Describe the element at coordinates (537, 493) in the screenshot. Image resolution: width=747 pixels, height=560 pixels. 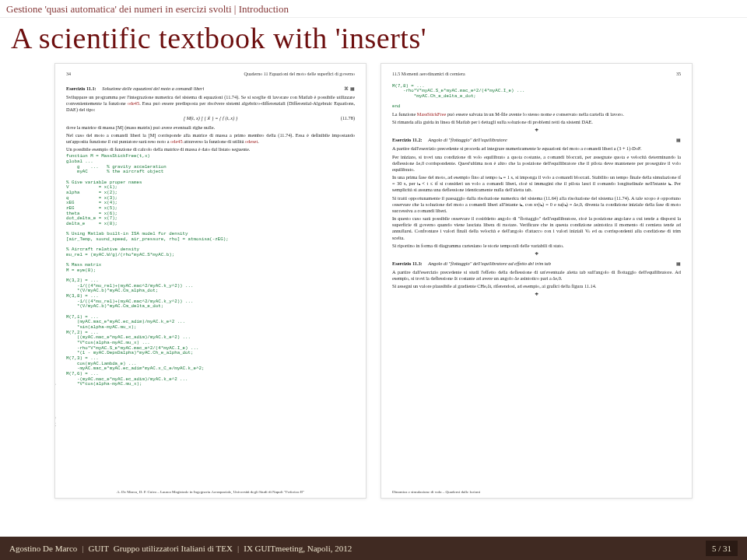
I see `page-footer-right: Dinamica e simulazione di volo – Quadern…` at that location.